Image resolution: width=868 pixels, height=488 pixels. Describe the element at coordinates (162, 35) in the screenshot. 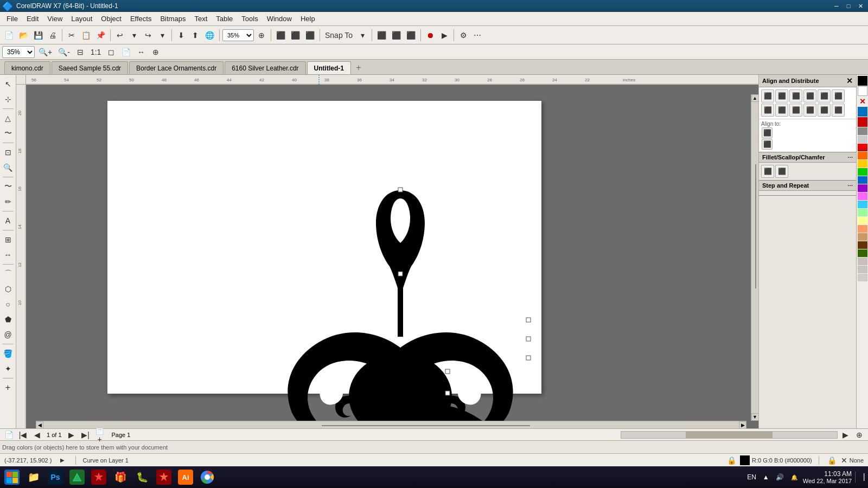

I see `redo-dropdown: ▾` at that location.